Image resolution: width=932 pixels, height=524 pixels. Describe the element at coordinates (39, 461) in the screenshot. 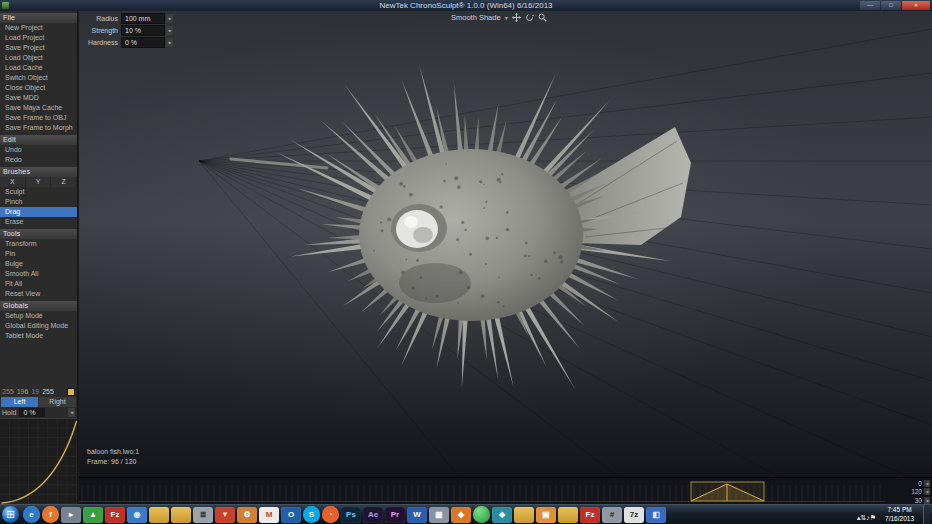

I see `falloff-curve-editor` at that location.